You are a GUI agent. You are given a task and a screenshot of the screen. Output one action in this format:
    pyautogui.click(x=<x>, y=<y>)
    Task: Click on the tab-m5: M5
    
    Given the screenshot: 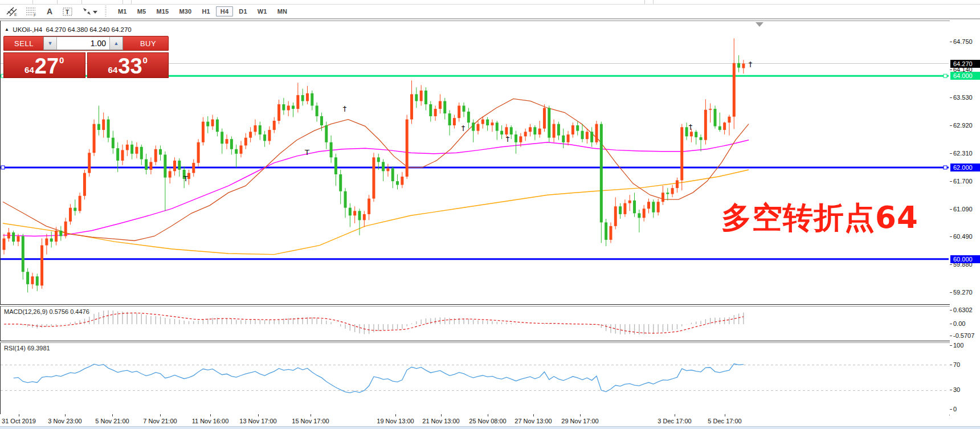 What is the action you would take?
    pyautogui.click(x=142, y=11)
    